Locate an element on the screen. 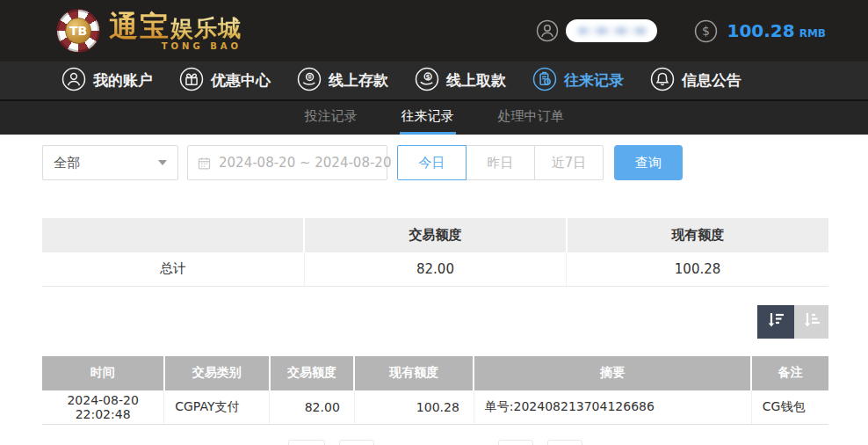 This screenshot has height=445, width=868. sort-ascending-icon is located at coordinates (812, 322).